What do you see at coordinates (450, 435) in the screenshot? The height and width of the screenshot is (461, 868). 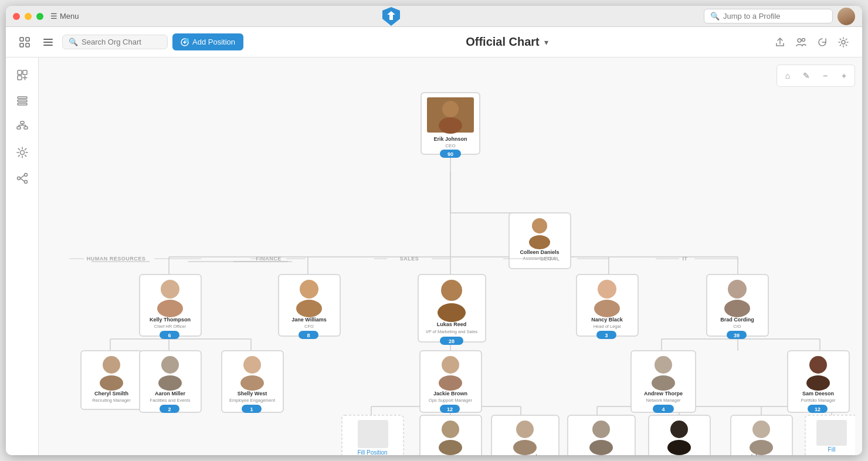 I see `node-drew: Drew Benson Help Desk Supervisor 9` at bounding box center [450, 435].